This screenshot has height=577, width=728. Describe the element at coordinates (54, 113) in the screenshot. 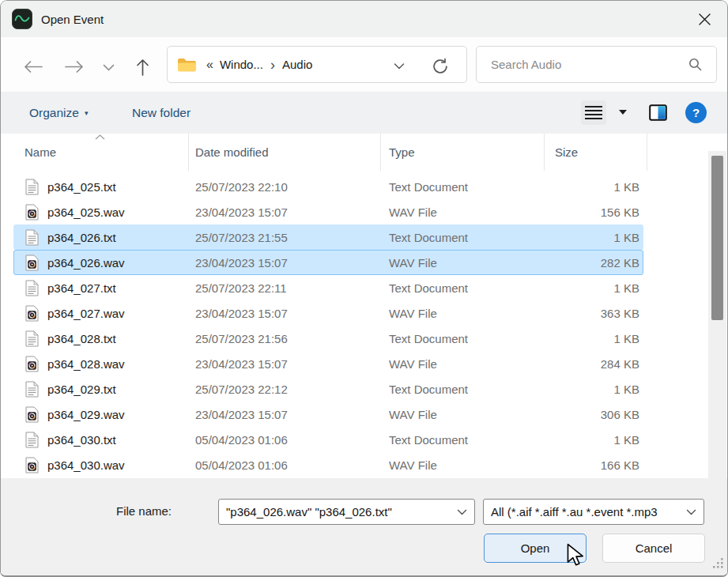

I see `organize-label: Organize` at that location.